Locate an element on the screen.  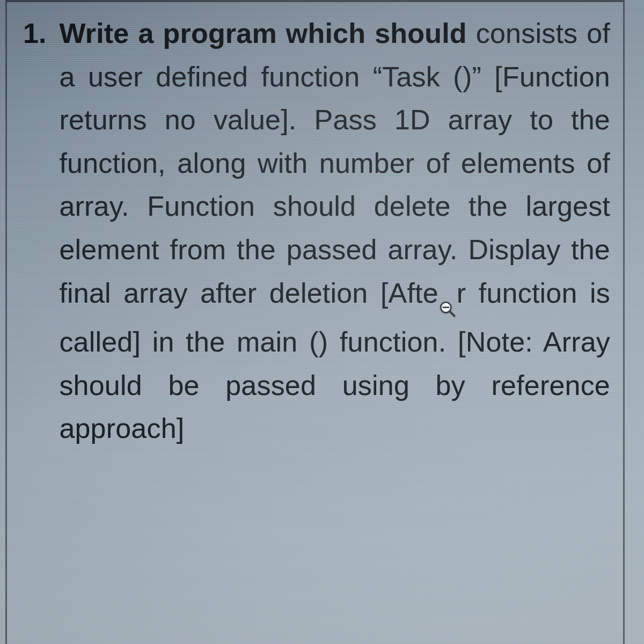
item-lead: Write a program which should is located at coordinates (263, 33).